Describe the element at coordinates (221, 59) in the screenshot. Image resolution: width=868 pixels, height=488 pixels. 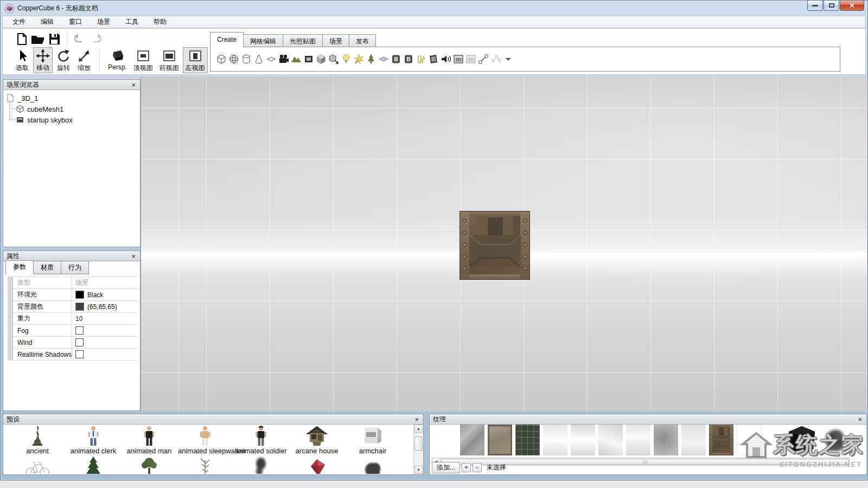
I see `create-cube-button` at that location.